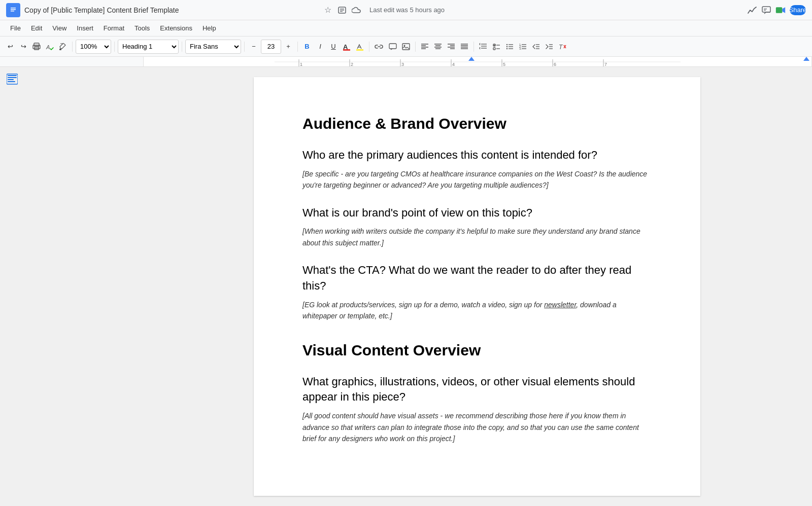  I want to click on ruler: 1 2 3 4 5 6 7, so click(406, 62).